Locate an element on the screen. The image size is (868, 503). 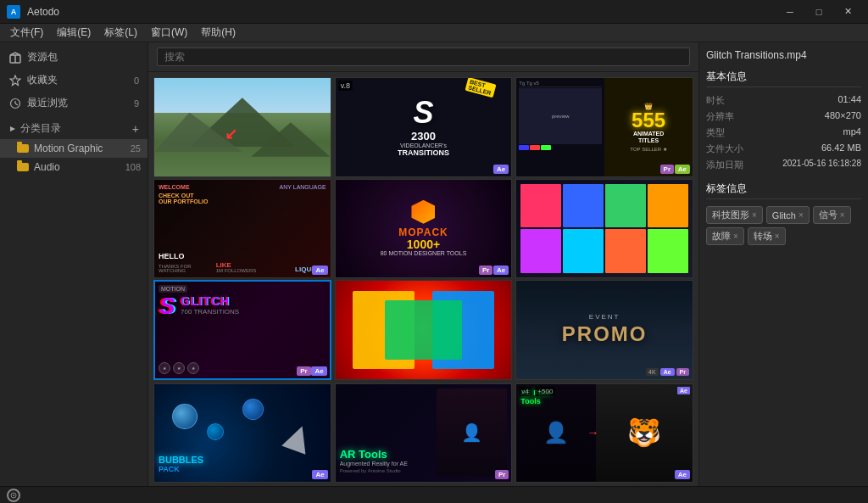
title-bar-left: A Aetodo is located at coordinates (33, 12).